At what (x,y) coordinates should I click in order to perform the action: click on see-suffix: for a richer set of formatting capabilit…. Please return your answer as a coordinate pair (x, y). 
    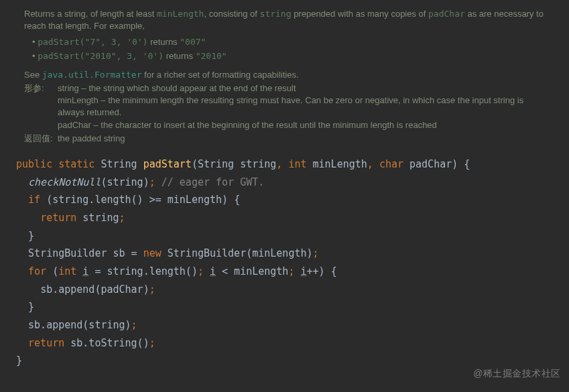
    Looking at the image, I should click on (220, 75).